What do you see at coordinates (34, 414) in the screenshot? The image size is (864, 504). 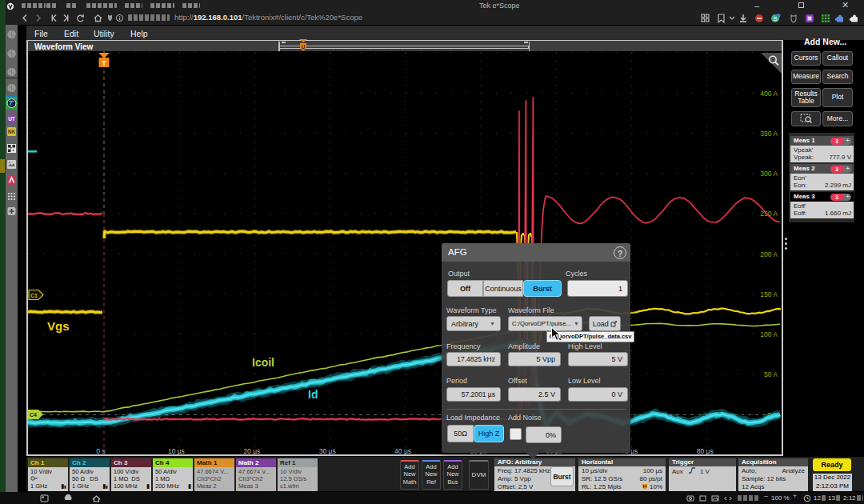 I see `svg-text: C4` at bounding box center [34, 414].